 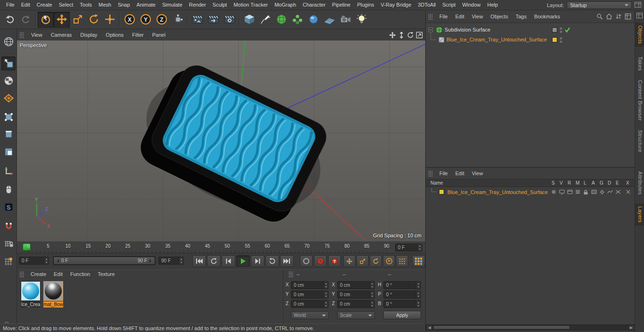 I want to click on viewport-menu-options: Options, so click(x=115, y=35).